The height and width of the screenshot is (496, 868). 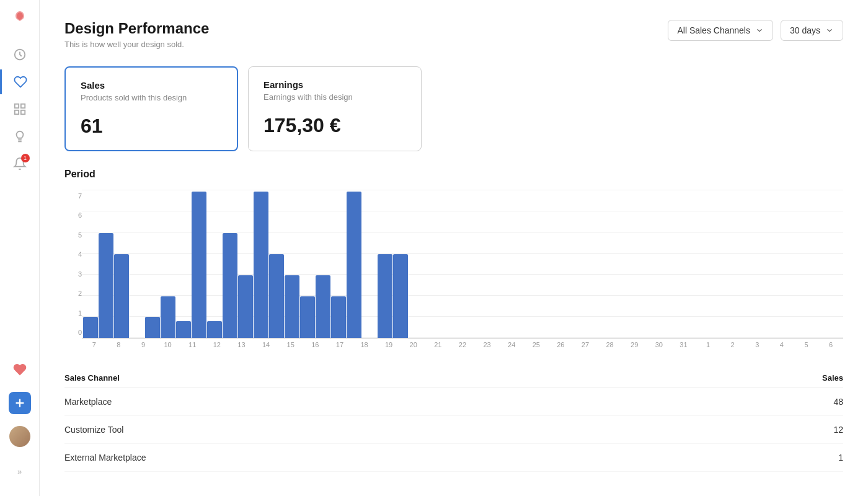 I want to click on sidebar-item-favorites, so click(x=20, y=370).